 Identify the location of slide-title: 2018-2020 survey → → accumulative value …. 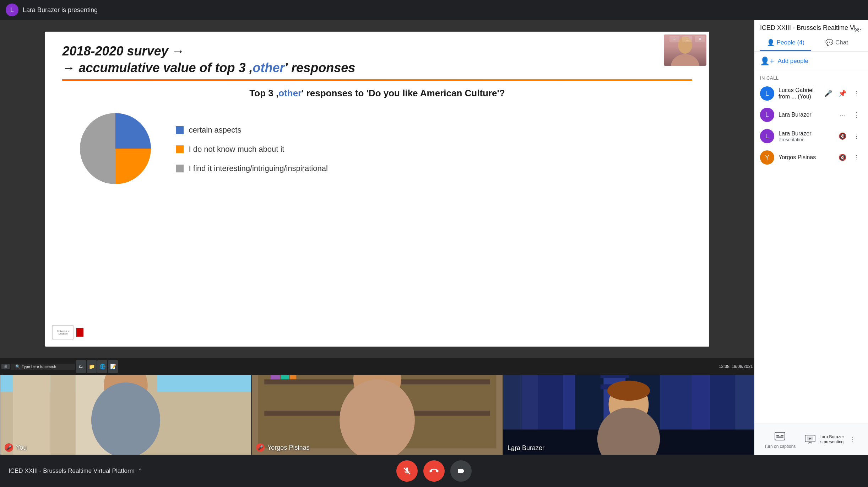
(377, 60).